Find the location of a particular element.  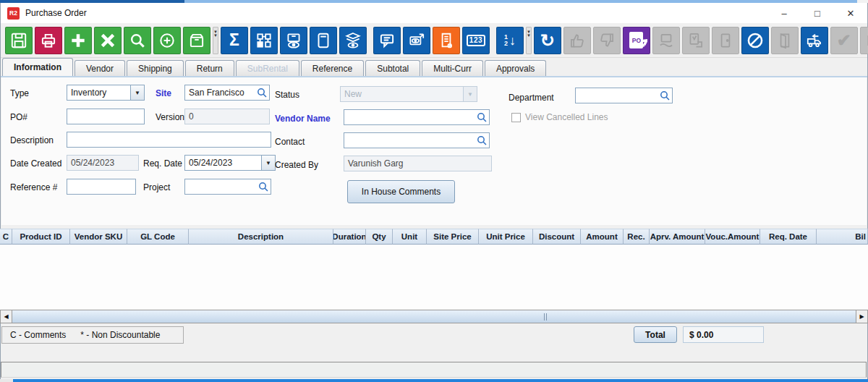

sort-numeric-button: 1 2 ↓ is located at coordinates (510, 41).